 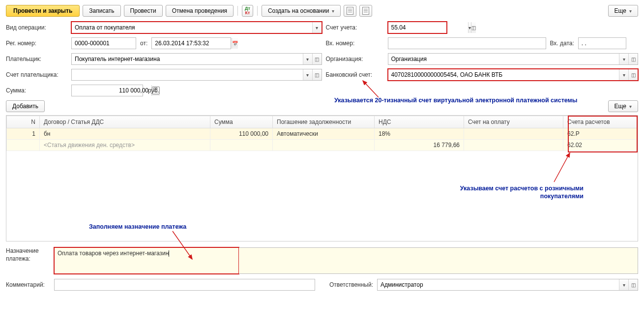 What do you see at coordinates (498, 285) in the screenshot?
I see `responsible-input` at bounding box center [498, 285].